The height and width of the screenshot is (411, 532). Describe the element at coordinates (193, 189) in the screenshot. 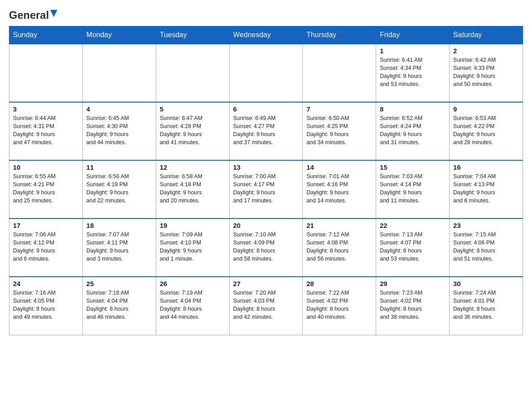

I see `day-info: Sunrise: 6:58 AM Sunset: 4:18 PM Dayligh…` at that location.